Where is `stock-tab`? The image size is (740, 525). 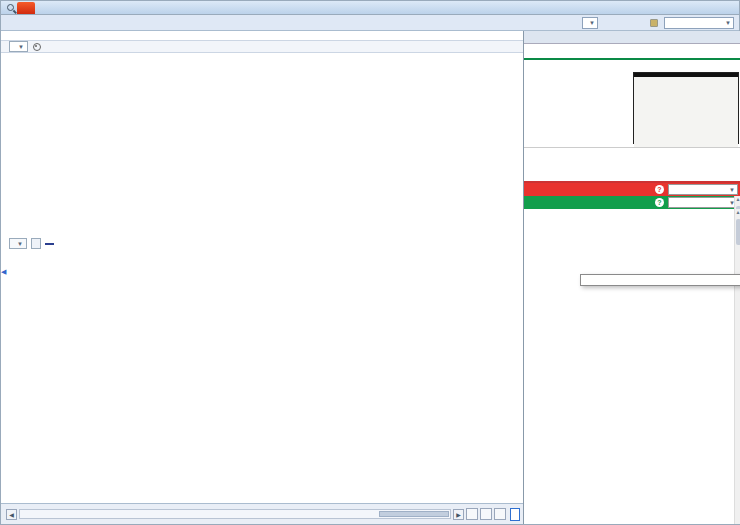
stock-tab is located at coordinates (26, 8).